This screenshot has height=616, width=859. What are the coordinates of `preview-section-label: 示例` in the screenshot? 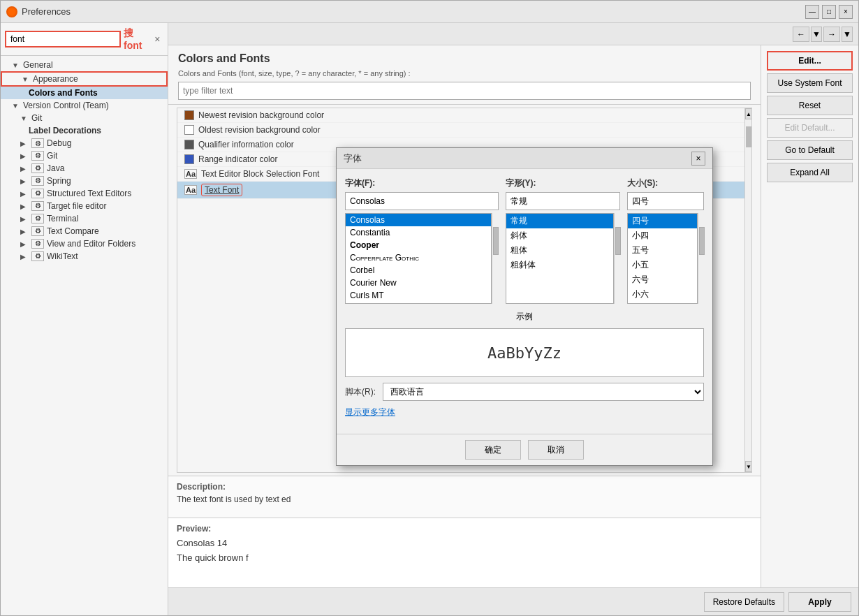 It's located at (524, 317).